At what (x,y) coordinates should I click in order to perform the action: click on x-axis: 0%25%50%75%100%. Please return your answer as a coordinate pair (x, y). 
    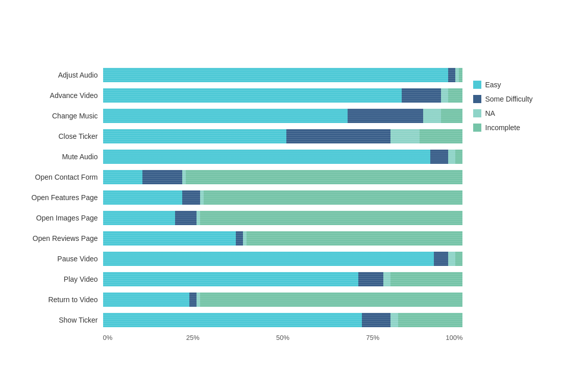
    Looking at the image, I should click on (283, 339).